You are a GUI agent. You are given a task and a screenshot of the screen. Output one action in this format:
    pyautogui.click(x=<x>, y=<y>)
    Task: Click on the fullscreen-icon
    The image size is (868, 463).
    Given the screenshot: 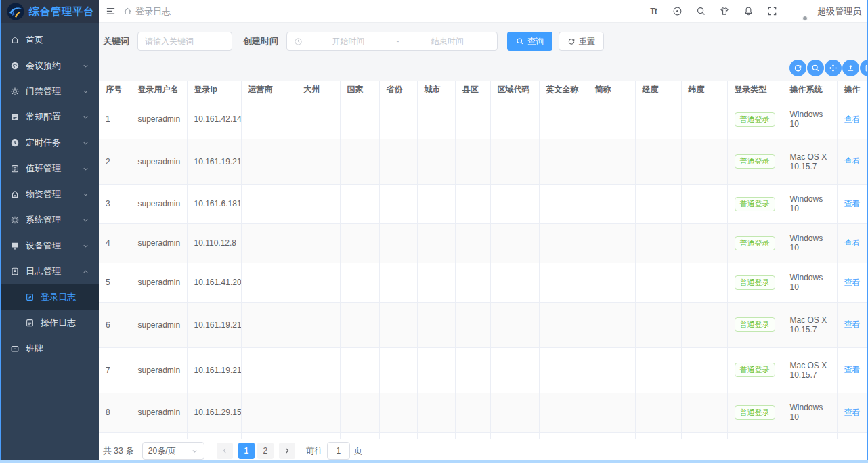 What is the action you would take?
    pyautogui.click(x=772, y=12)
    